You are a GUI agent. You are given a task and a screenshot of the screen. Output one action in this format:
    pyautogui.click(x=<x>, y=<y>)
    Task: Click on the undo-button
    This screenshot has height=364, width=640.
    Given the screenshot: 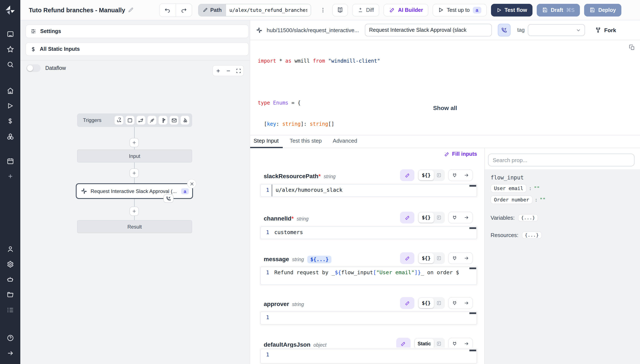 What is the action you would take?
    pyautogui.click(x=168, y=10)
    